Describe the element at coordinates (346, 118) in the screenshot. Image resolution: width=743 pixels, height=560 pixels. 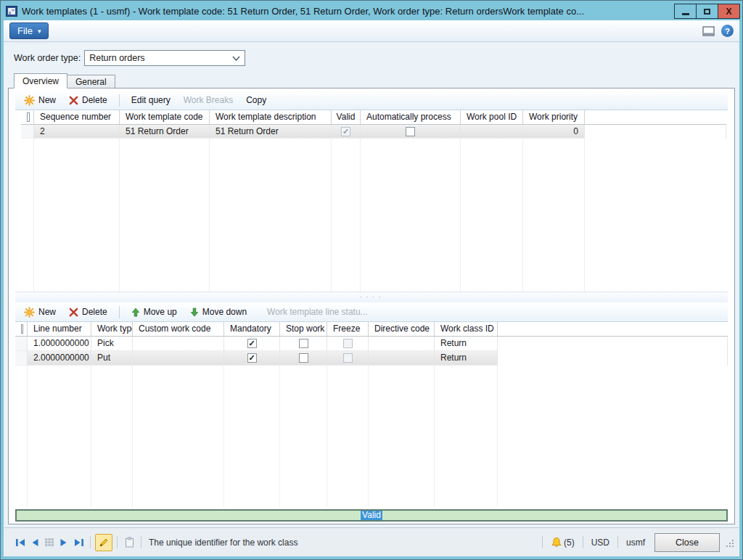
I see `col-valid: Valid` at that location.